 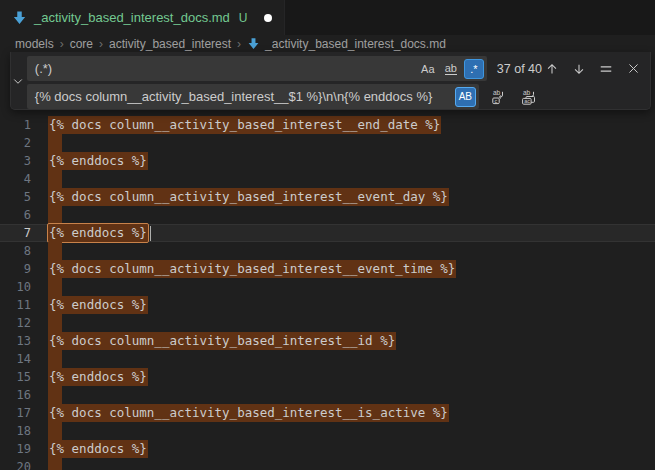 What do you see at coordinates (552, 69) in the screenshot?
I see `previous-match-button` at bounding box center [552, 69].